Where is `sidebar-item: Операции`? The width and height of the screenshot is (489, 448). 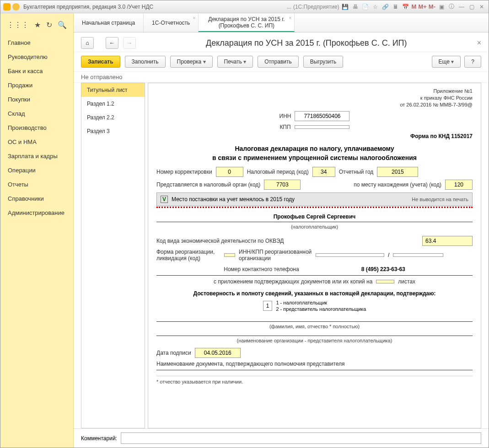
sidebar-item: Операции is located at coordinates (37, 170).